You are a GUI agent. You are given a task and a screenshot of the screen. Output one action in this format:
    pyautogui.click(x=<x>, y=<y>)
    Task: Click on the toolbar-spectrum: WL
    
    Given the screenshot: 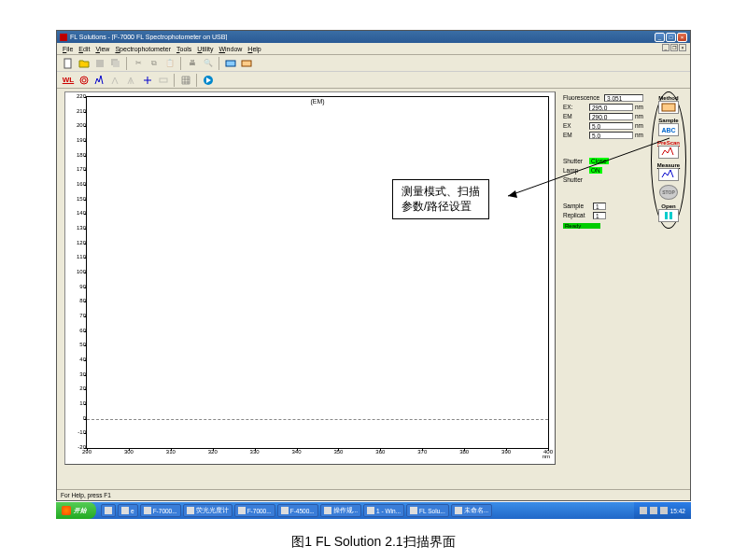 What is the action you would take?
    pyautogui.click(x=374, y=80)
    